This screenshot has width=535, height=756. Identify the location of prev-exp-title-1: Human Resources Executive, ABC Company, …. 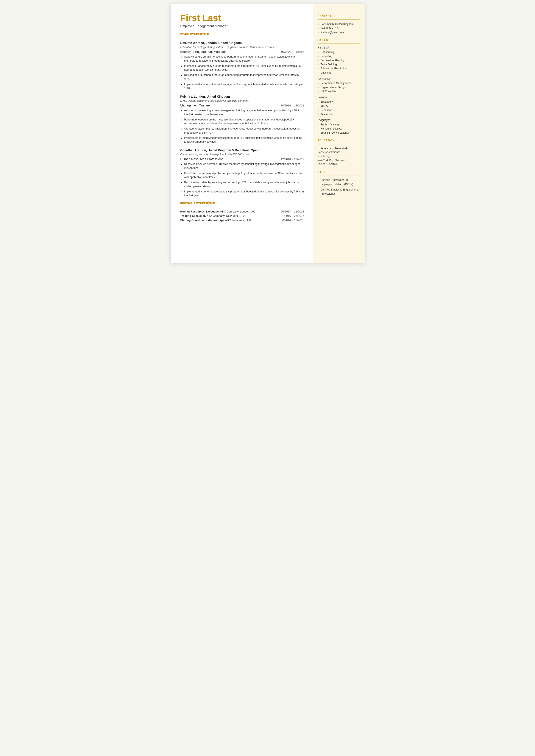
(217, 211).